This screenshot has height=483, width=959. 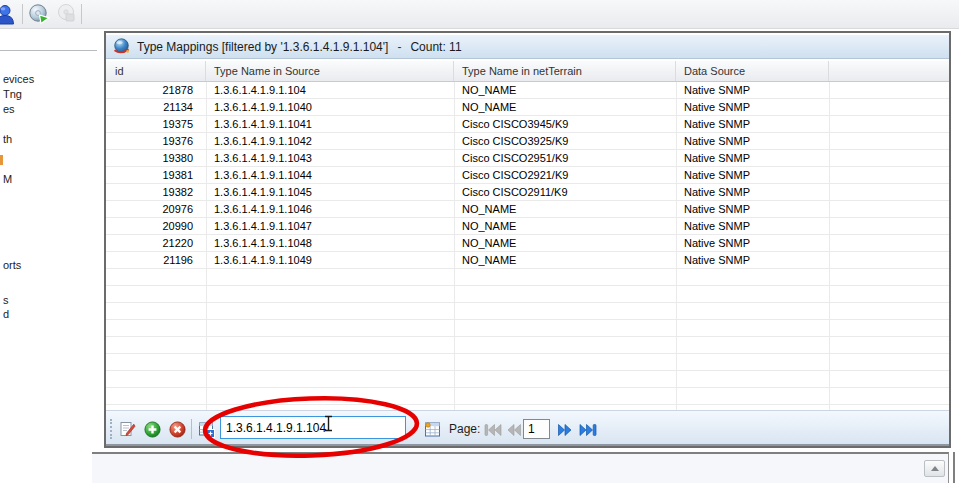 What do you see at coordinates (206, 429) in the screenshot?
I see `filter-grid-icon` at bounding box center [206, 429].